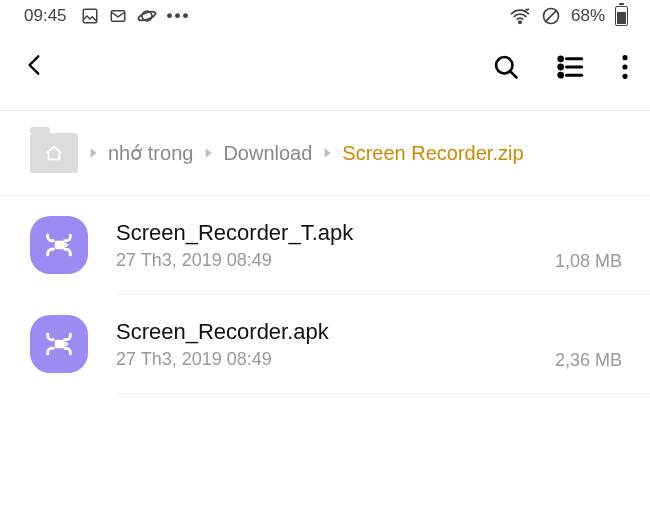 This screenshot has height=514, width=650. Describe the element at coordinates (520, 16) in the screenshot. I see `wifi-icon` at that location.